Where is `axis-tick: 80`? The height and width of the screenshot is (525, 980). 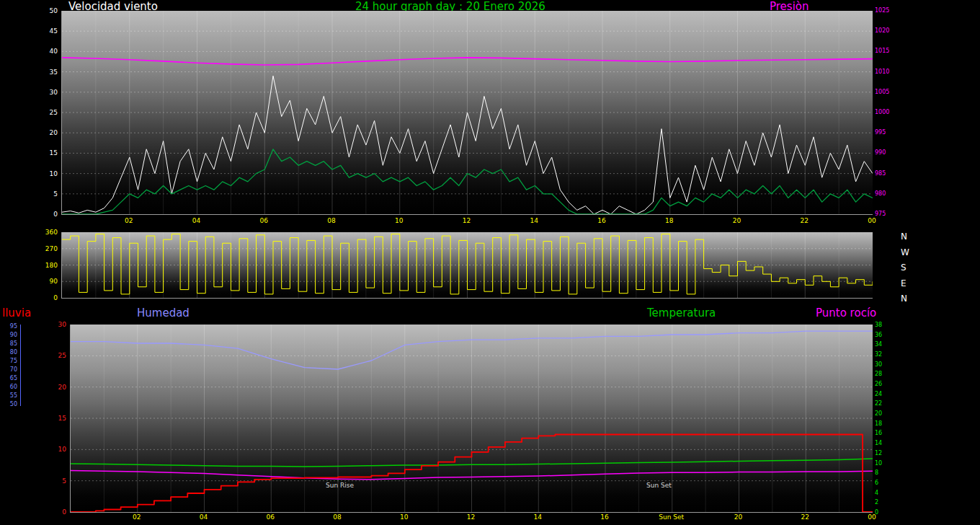 axis-tick: 80 is located at coordinates (9, 353).